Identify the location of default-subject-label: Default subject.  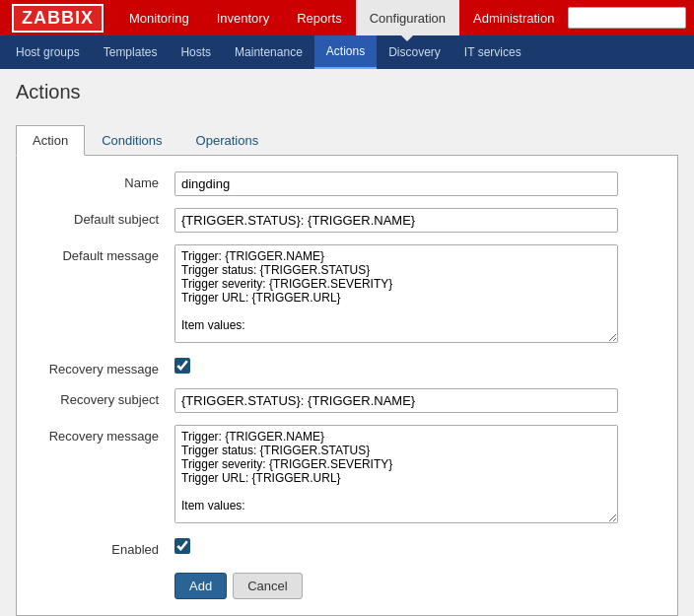
(105, 217).